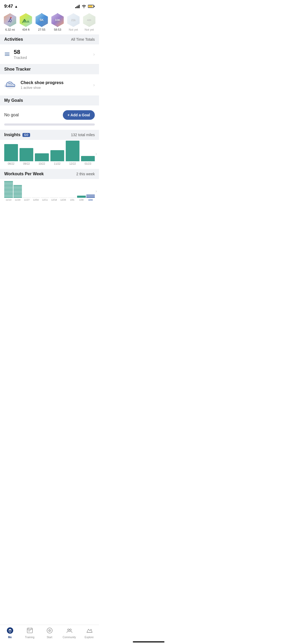  Describe the element at coordinates (8, 6) in the screenshot. I see `status-time: 9:47` at that location.